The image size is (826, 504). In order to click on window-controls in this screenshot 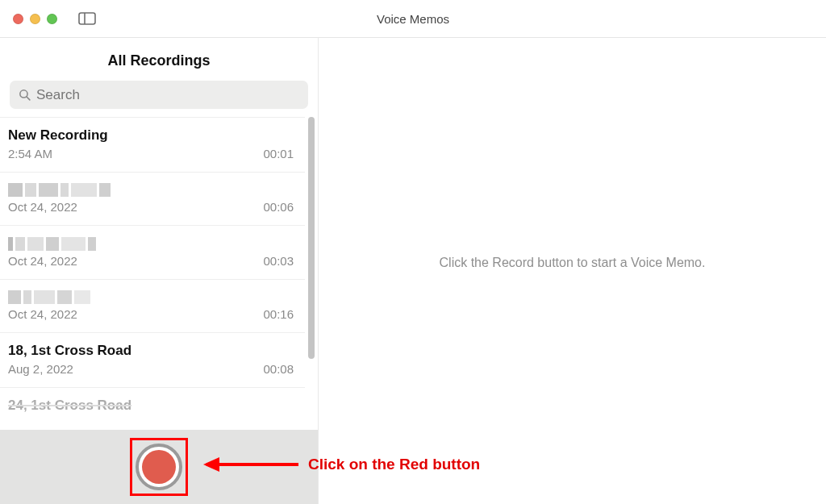, I will do `click(35, 19)`.